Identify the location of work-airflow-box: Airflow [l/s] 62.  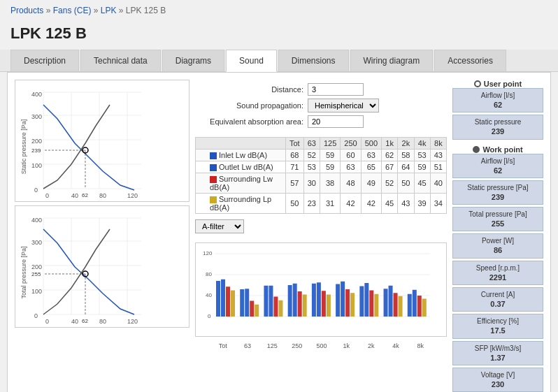
(498, 166).